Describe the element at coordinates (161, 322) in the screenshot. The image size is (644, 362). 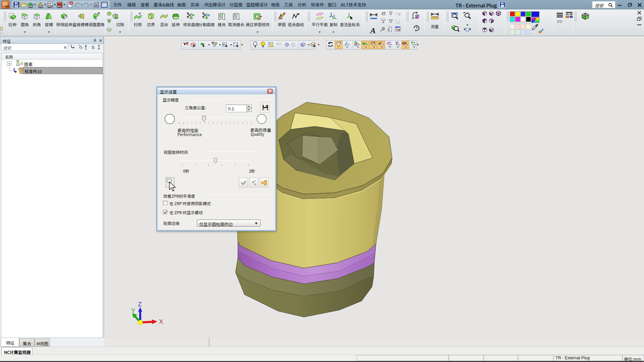
I see `svg-text: X` at that location.